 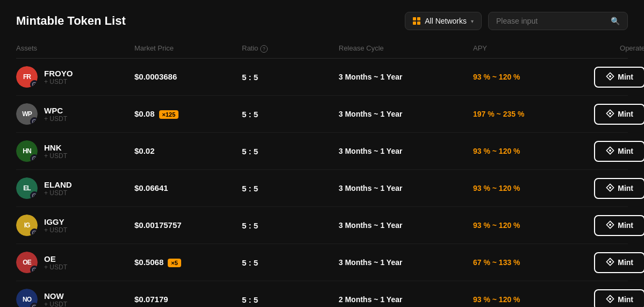 What do you see at coordinates (322, 114) in the screenshot?
I see `table-row: WP WPC + USDT $0.08×125 5 : 5 3 Months ~…` at bounding box center [322, 114].